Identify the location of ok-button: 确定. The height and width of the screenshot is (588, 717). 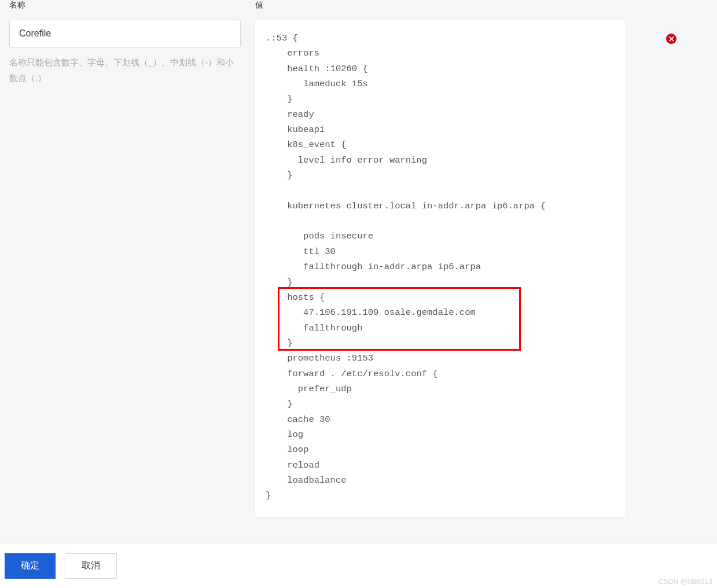
(30, 566).